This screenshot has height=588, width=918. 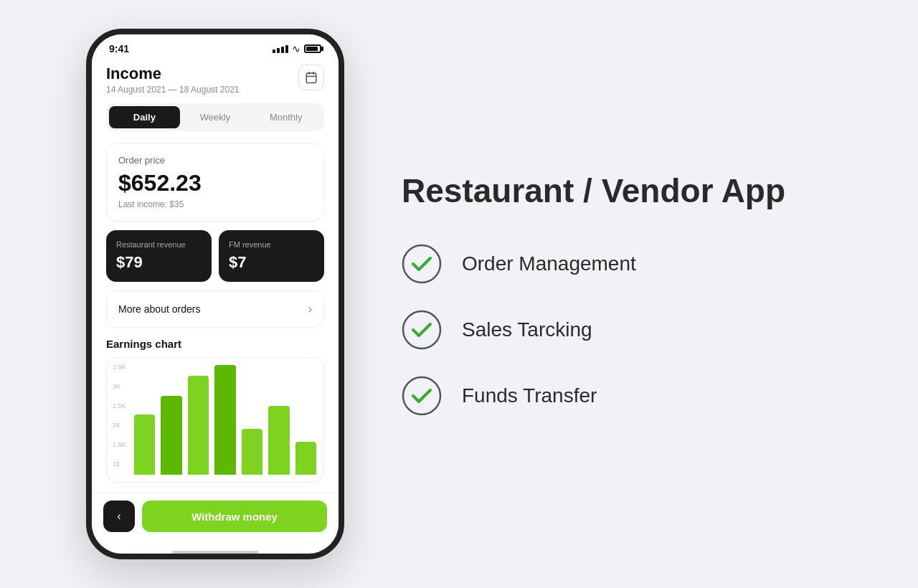 What do you see at coordinates (271, 245) in the screenshot?
I see `fm-revenue-label: FM revenue` at bounding box center [271, 245].